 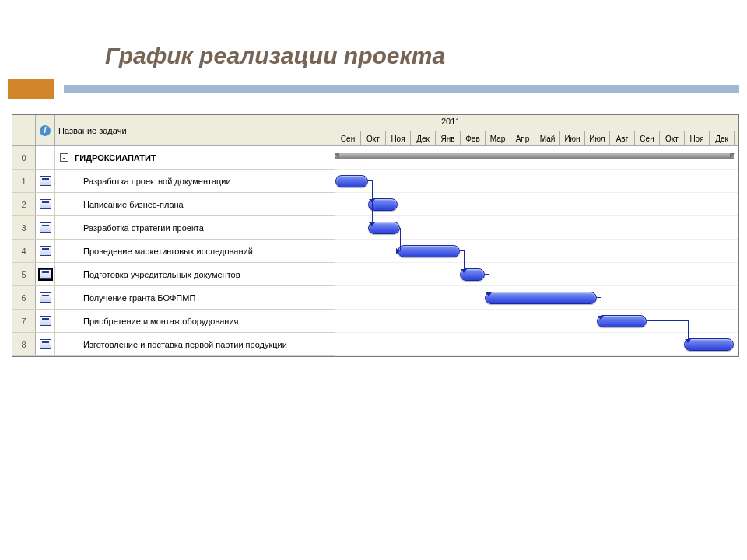 What do you see at coordinates (31, 89) in the screenshot?
I see `accent-orange` at bounding box center [31, 89].